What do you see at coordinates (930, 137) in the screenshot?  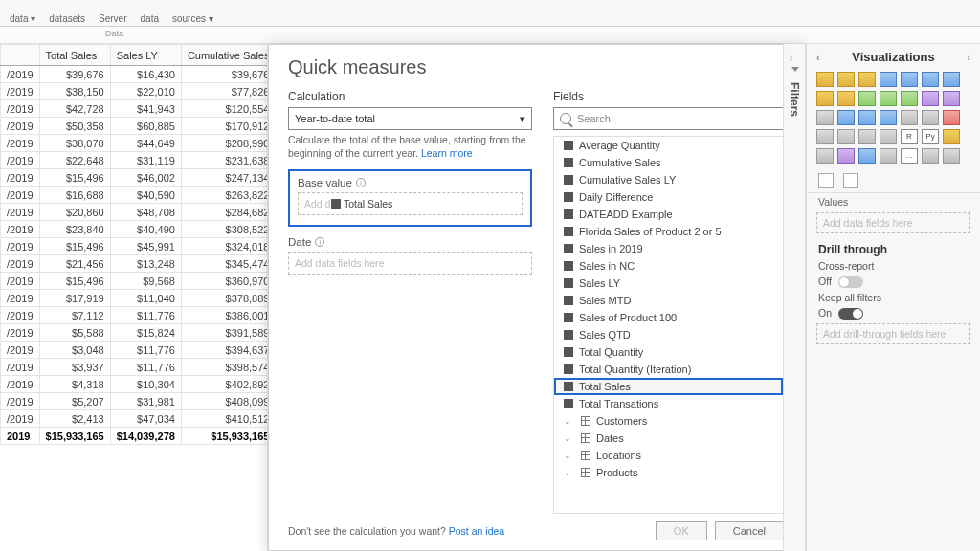 I see `viz-type-icon: Py` at bounding box center [930, 137].